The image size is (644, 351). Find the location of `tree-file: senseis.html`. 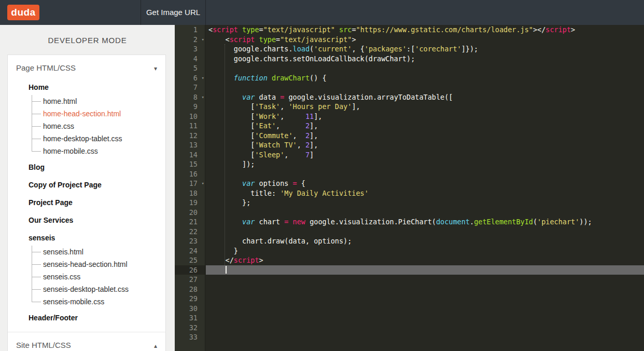

tree-file: senseis.html is located at coordinates (87, 252).